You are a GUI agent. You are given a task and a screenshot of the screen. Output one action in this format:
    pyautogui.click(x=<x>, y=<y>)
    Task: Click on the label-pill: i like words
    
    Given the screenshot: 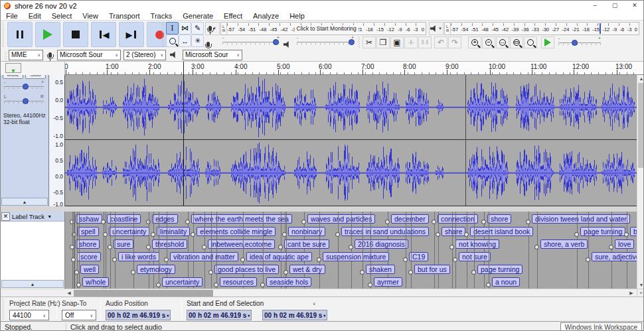 What is the action you would take?
    pyautogui.click(x=139, y=257)
    